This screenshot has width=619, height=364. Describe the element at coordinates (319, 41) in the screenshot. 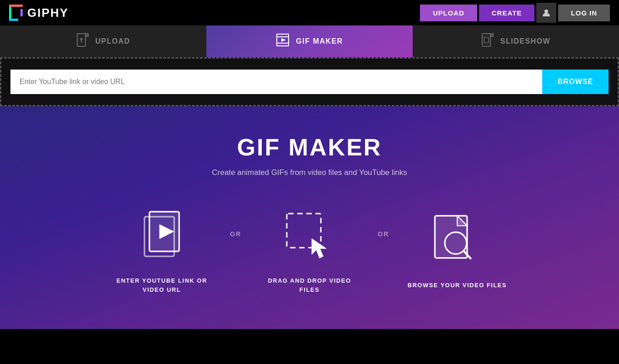

I see `gif-maker-tab-label: GIF MAKER` at that location.